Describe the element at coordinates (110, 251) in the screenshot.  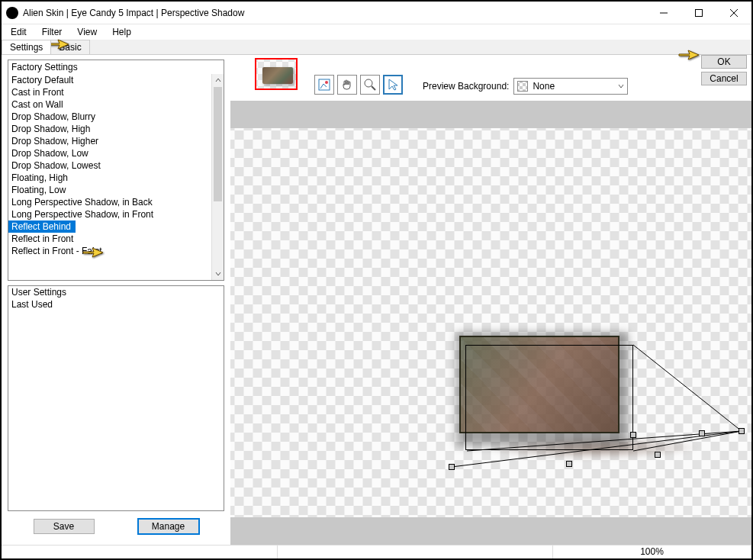
I see `list-item: Reflect in Front - Faint` at that location.